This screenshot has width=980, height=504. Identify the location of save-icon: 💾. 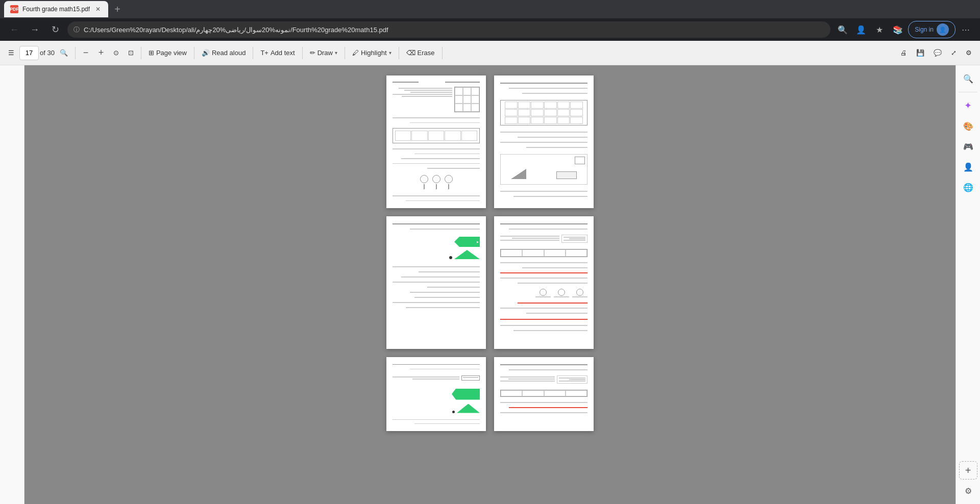
(920, 53).